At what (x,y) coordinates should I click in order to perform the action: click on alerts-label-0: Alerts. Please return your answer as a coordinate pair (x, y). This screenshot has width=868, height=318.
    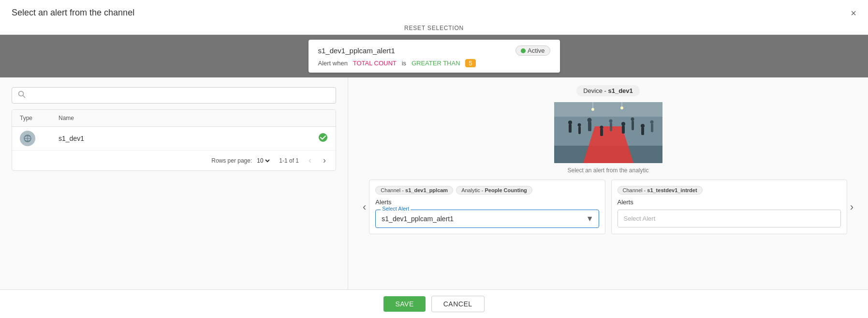
    Looking at the image, I should click on (487, 202).